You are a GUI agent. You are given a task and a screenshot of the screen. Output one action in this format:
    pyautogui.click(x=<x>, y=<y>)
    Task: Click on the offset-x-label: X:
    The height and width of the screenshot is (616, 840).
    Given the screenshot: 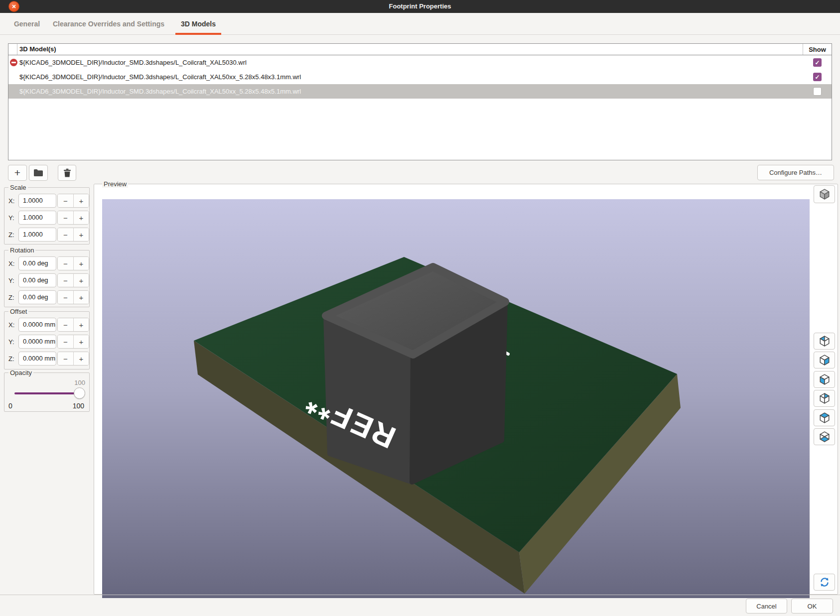 What is the action you would take?
    pyautogui.click(x=13, y=325)
    